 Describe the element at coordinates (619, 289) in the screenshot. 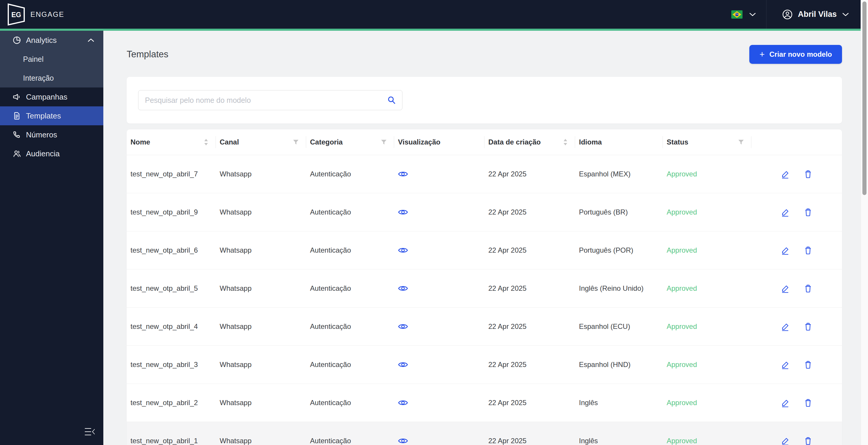

I see `cell-idioma: Inglês (Reino Unido)` at that location.